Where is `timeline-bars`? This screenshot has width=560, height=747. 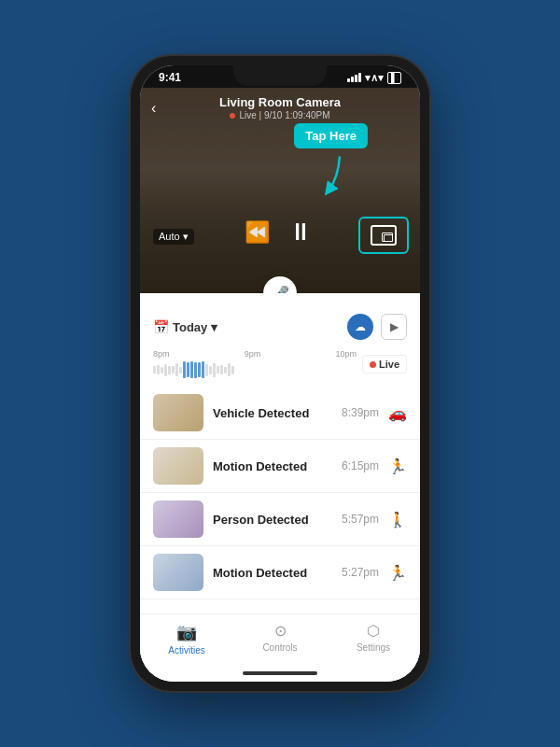
timeline-bars is located at coordinates (255, 370).